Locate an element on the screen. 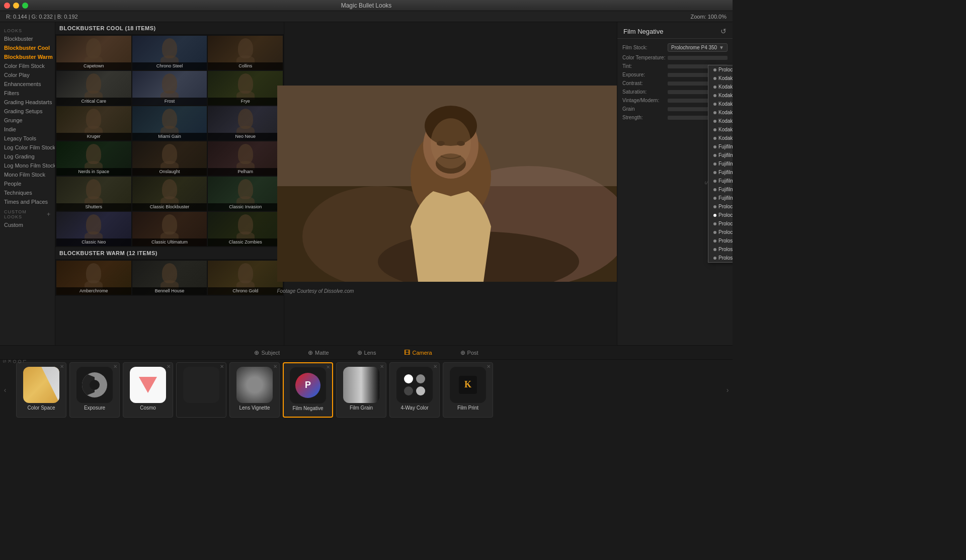  controls-reset-button: ↺ is located at coordinates (723, 31).